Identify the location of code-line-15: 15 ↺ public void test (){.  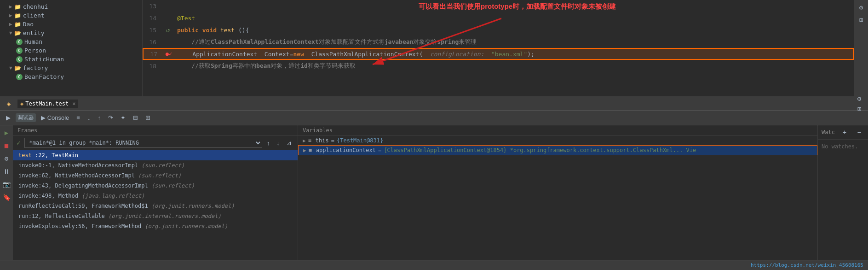
(499, 30).